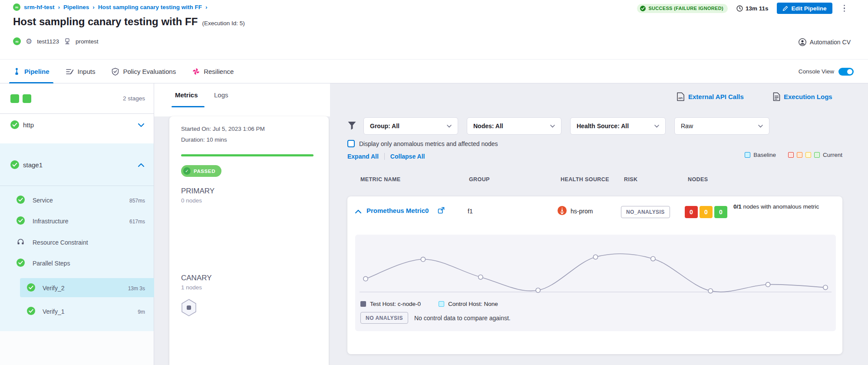 The width and height of the screenshot is (868, 365). Describe the element at coordinates (596, 283) in the screenshot. I see `metric-timeseries-chart: Test Host: c-node-0 Control Host: None N…` at that location.